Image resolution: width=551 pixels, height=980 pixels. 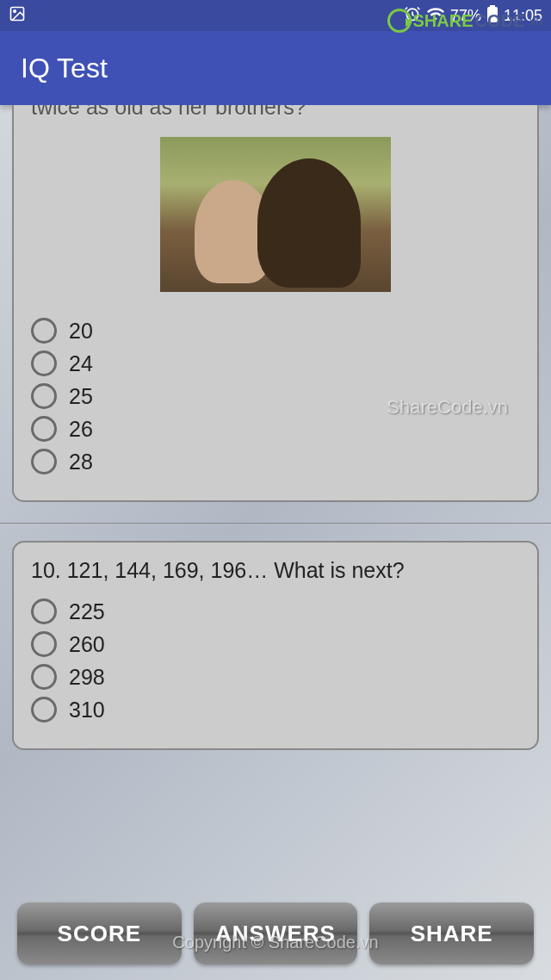 I want to click on option-label: 225, so click(x=87, y=611).